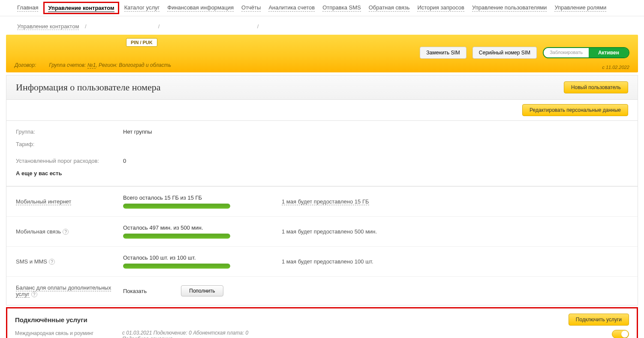  What do you see at coordinates (141, 42) in the screenshot?
I see `pin-puk-button: PIN / PUK` at bounding box center [141, 42].